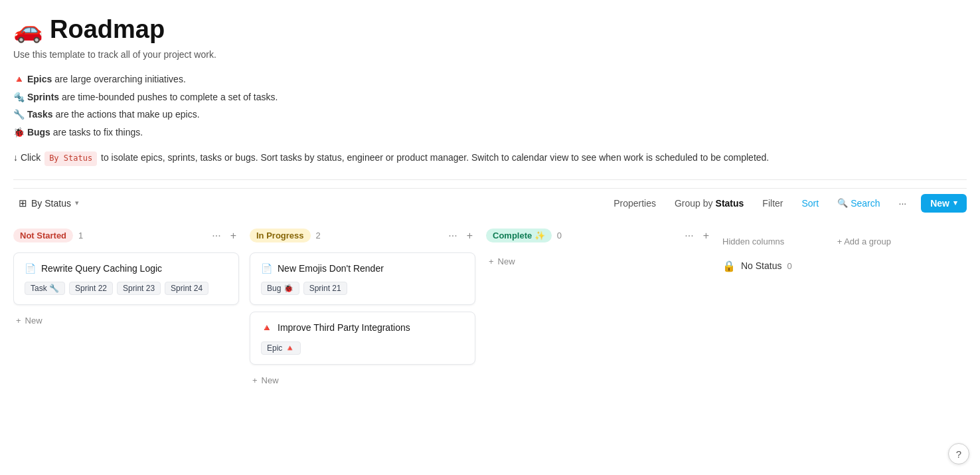 The height and width of the screenshot is (475, 980). I want to click on group-by-label: Group by, so click(694, 203).